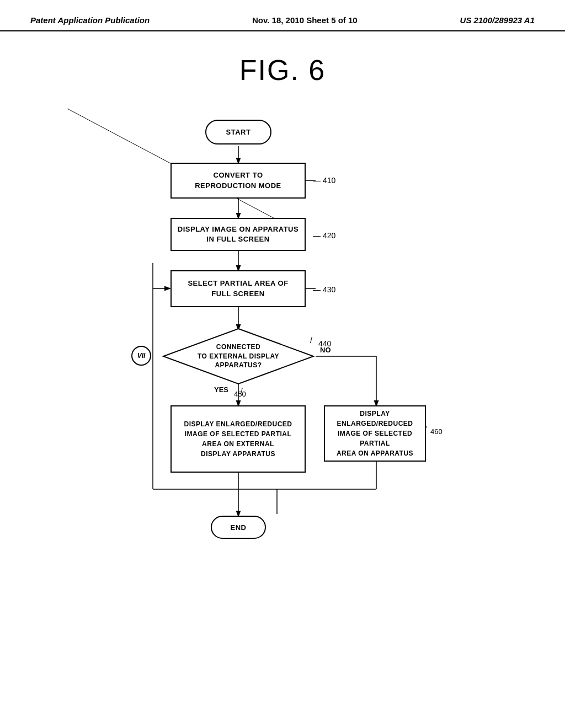  Describe the element at coordinates (238, 132) in the screenshot. I see `start-shape: START` at that location.